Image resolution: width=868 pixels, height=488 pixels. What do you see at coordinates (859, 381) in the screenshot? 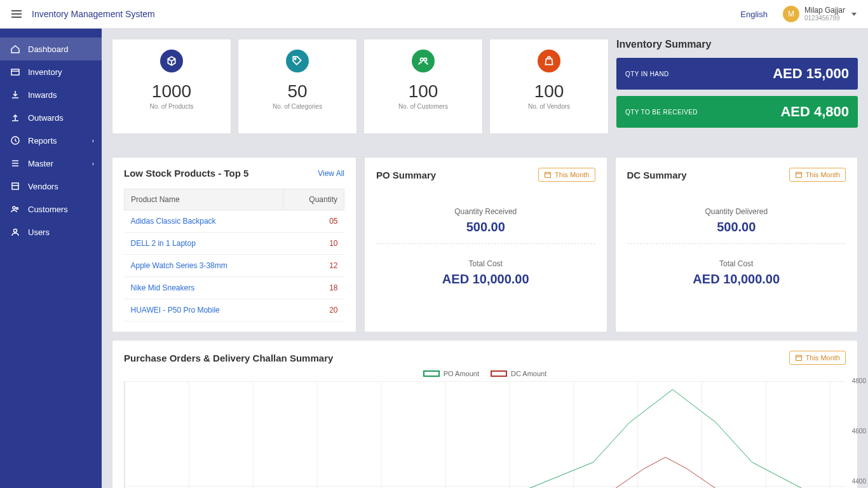
I see `y-tick: 4800` at bounding box center [859, 381].